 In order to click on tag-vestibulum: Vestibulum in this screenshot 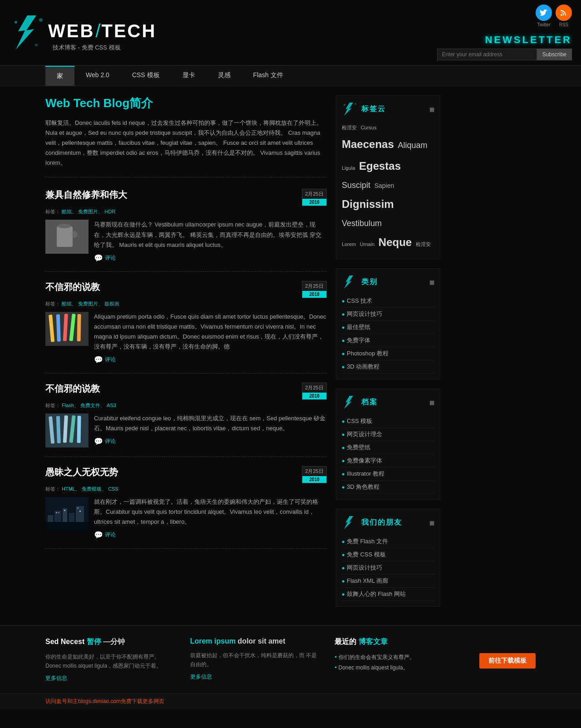, I will do `click(362, 223)`.